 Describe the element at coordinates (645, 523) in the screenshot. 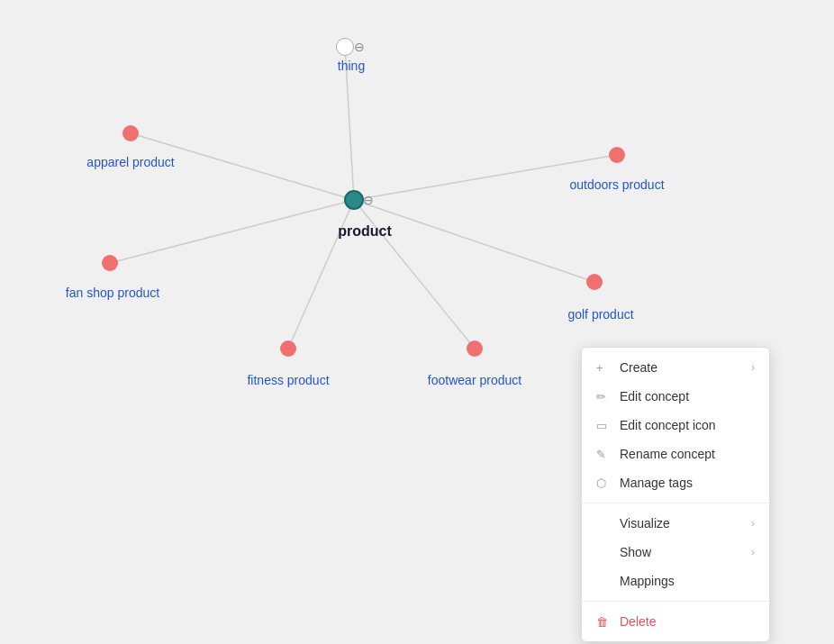

I see `menu-item-label-visualize: Visualize` at that location.